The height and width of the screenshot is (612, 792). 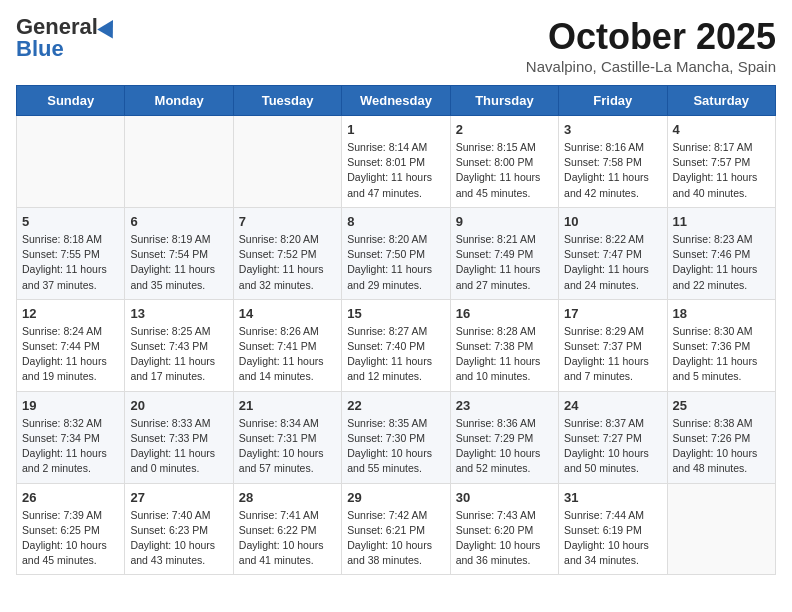 What do you see at coordinates (651, 66) in the screenshot?
I see `location-title: Navalpino, Castille-La Mancha, Spain` at bounding box center [651, 66].